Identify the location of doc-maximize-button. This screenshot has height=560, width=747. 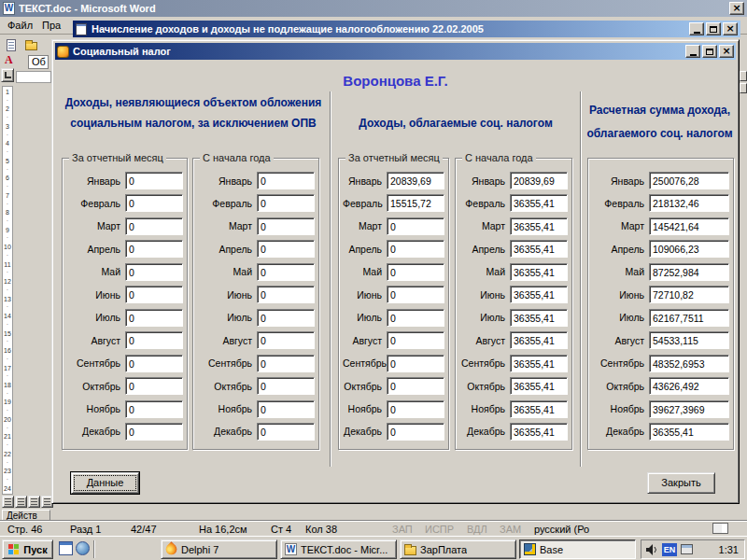
(713, 29).